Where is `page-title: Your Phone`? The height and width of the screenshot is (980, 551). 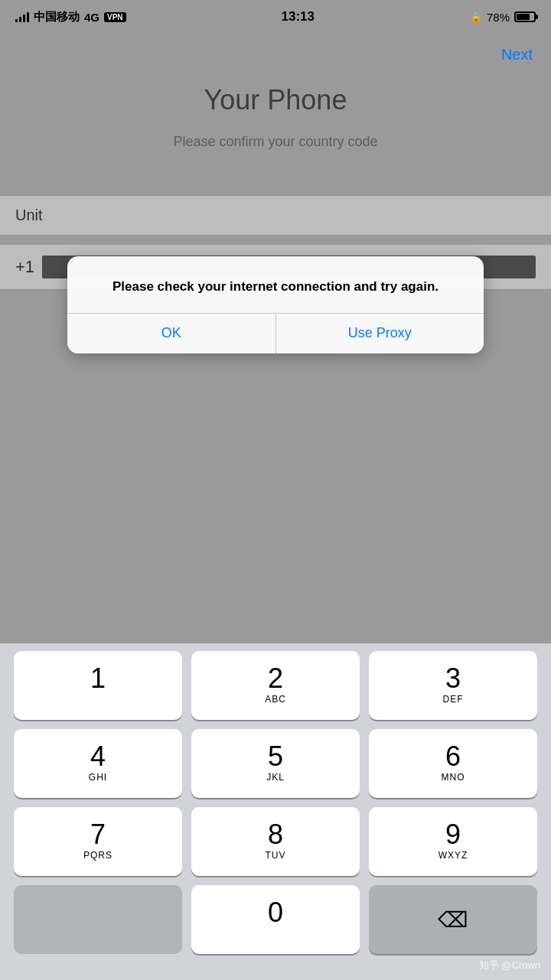
page-title: Your Phone is located at coordinates (276, 100).